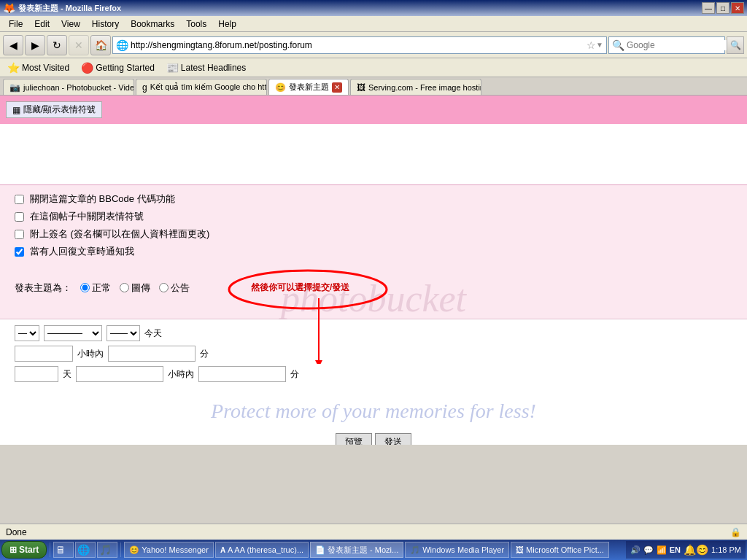 This screenshot has width=747, height=560. Describe the element at coordinates (35, 45) in the screenshot. I see `forward-button: ▶` at that location.